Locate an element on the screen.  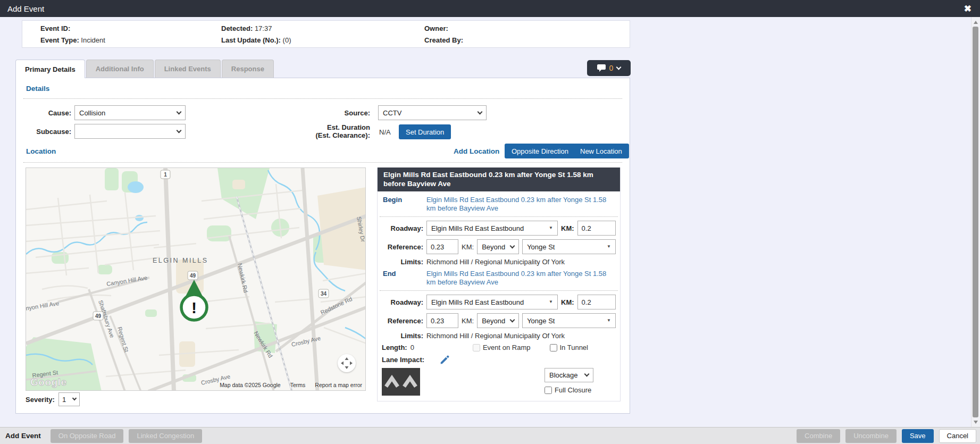
set-duration-button: Set Duration is located at coordinates (425, 132).